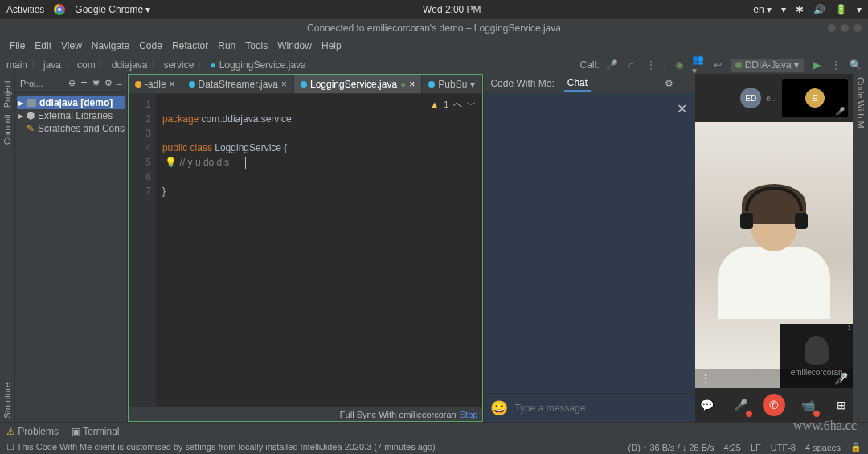  I want to click on crumb-service: service, so click(178, 65).